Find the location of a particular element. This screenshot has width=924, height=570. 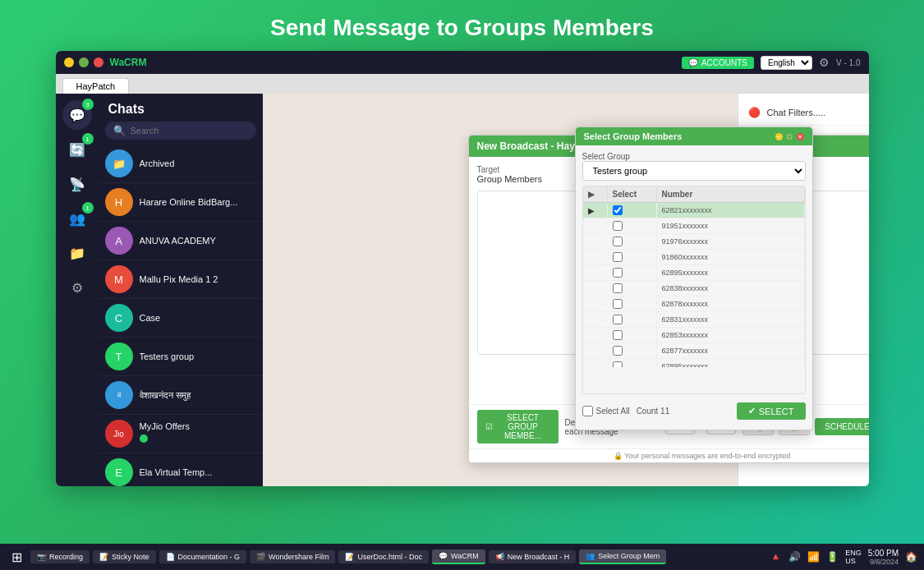

list-item: T Testers group is located at coordinates (181, 356).